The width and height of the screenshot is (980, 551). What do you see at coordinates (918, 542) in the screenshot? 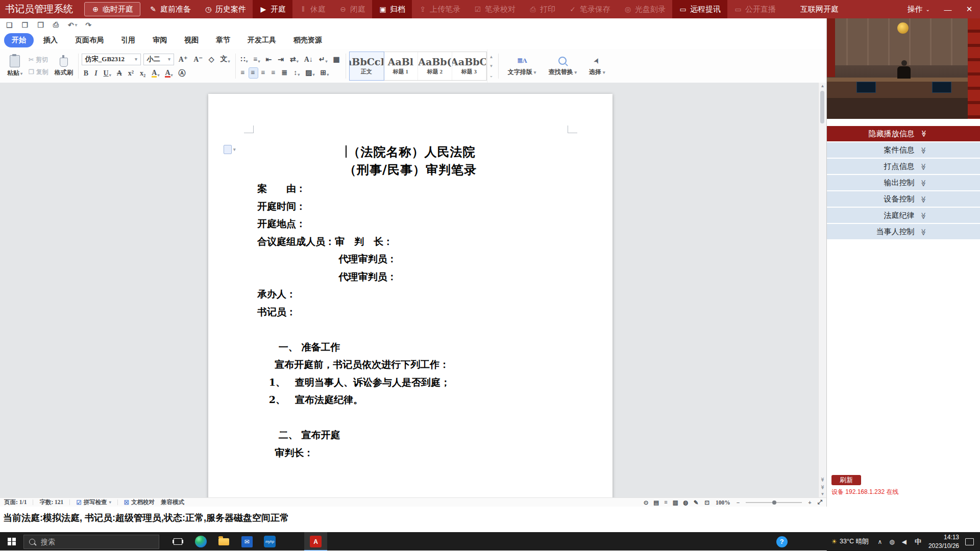
I see `ime-indicator: 中` at bounding box center [918, 542].